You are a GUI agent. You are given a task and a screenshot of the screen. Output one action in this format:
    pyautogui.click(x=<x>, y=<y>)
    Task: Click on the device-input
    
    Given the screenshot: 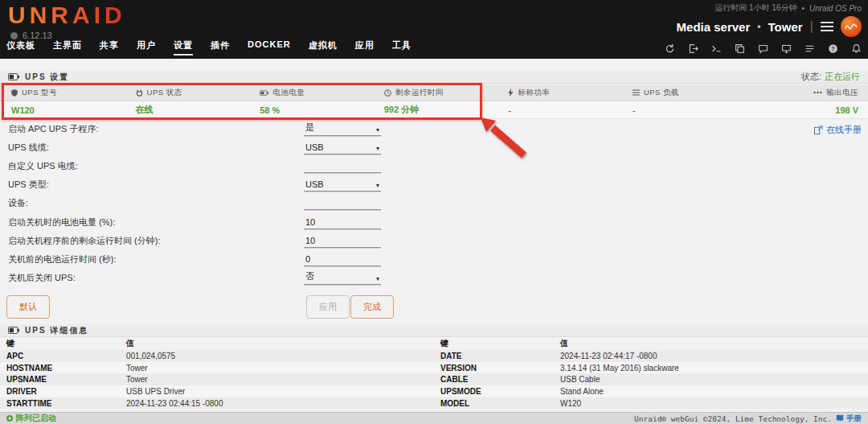 What is the action you would take?
    pyautogui.click(x=342, y=204)
    